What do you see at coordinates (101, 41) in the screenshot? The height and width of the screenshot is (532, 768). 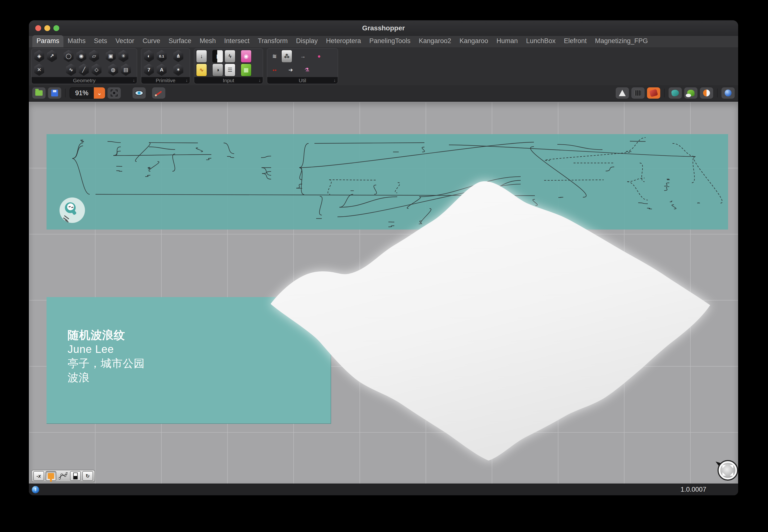 I see `tab-sets: Sets` at bounding box center [101, 41].